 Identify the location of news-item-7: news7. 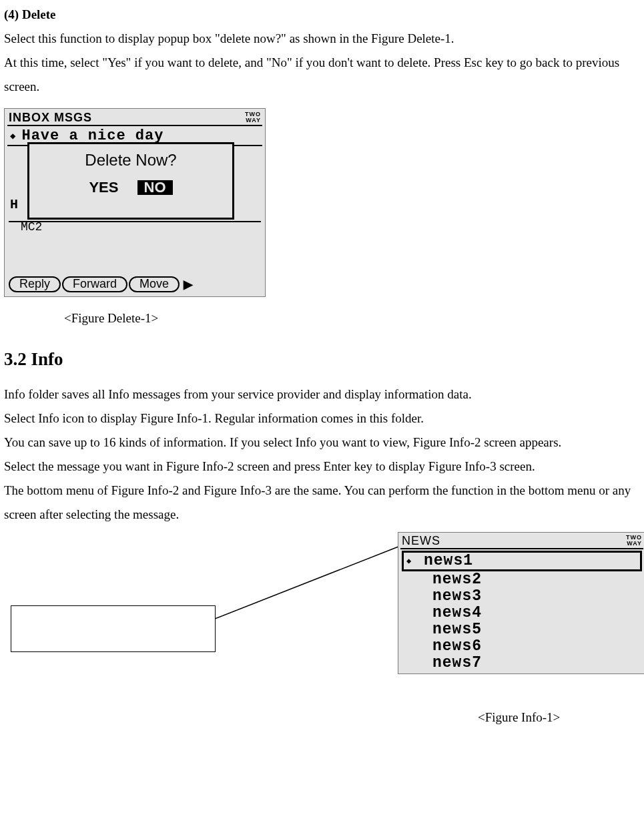
(522, 663).